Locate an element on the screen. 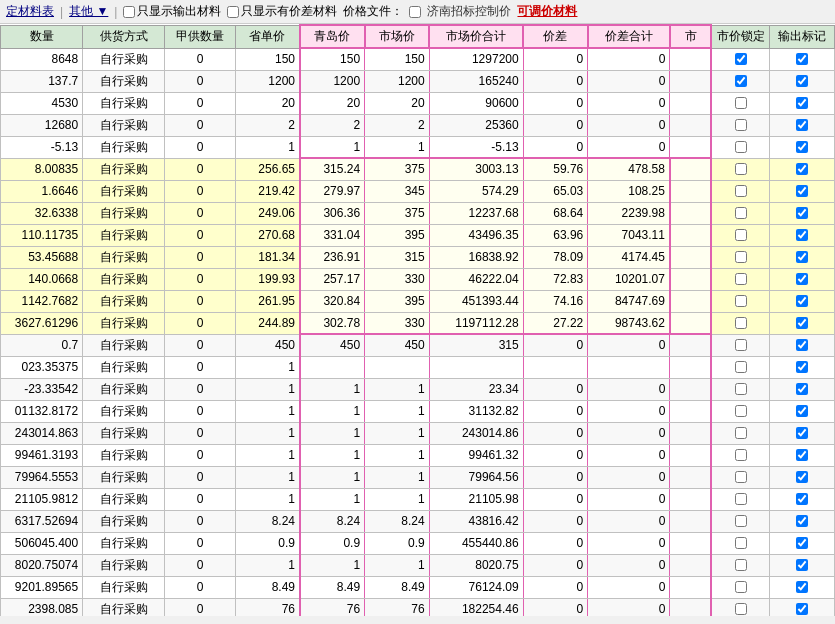  table-cell: 6317.52694 is located at coordinates (42, 521).